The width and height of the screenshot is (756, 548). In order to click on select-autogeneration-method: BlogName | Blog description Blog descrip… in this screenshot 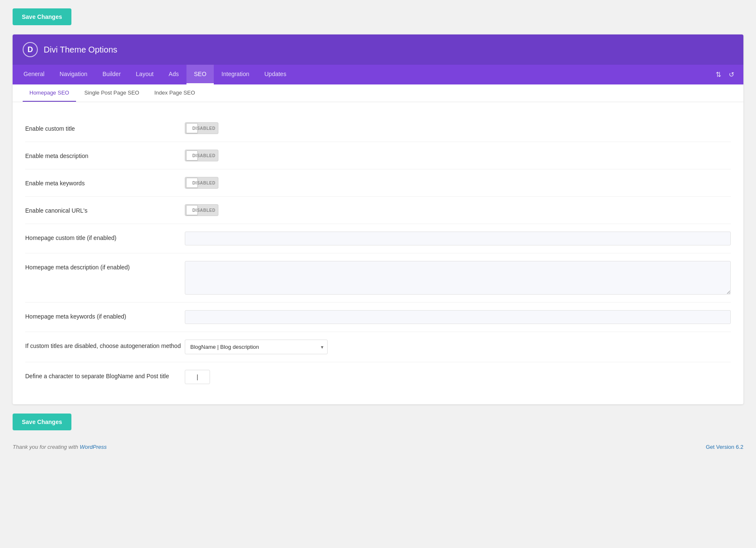, I will do `click(256, 347)`.